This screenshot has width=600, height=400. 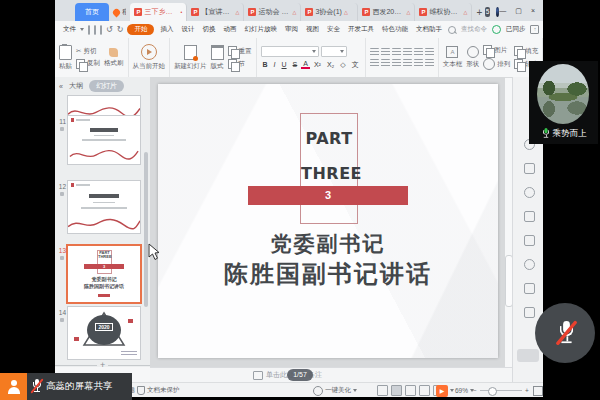 What do you see at coordinates (89, 30) in the screenshot?
I see `save-icon` at bounding box center [89, 30].